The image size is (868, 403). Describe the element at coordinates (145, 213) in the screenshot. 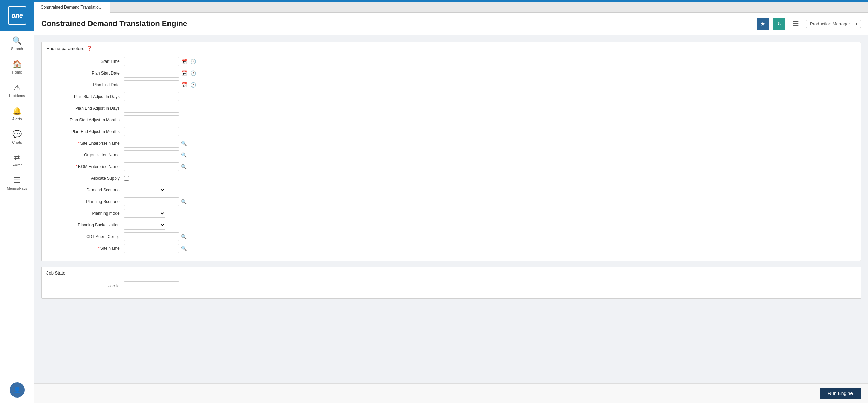

I see `planning-mode-select` at that location.